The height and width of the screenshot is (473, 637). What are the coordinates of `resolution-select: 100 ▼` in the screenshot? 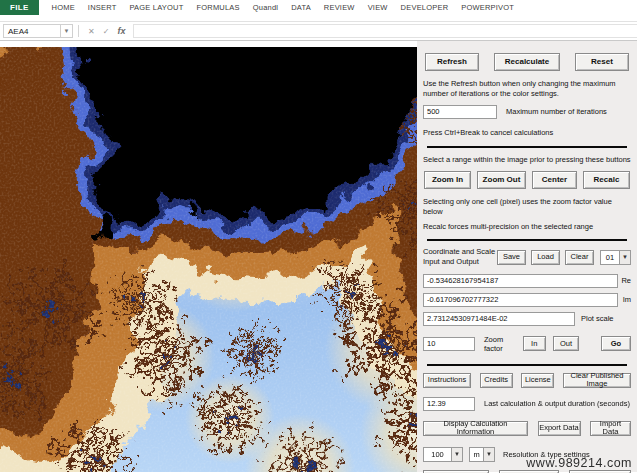 It's located at (443, 454).